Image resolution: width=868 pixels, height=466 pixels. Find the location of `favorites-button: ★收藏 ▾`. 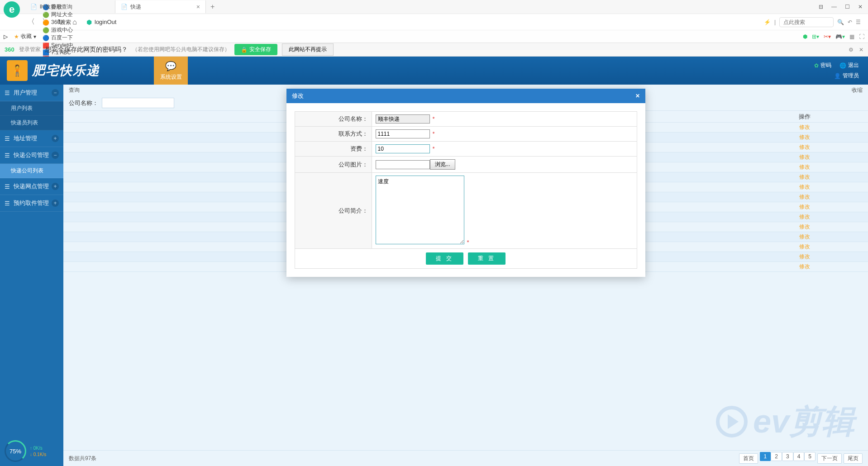

favorites-button: ★收藏 ▾ is located at coordinates (25, 36).